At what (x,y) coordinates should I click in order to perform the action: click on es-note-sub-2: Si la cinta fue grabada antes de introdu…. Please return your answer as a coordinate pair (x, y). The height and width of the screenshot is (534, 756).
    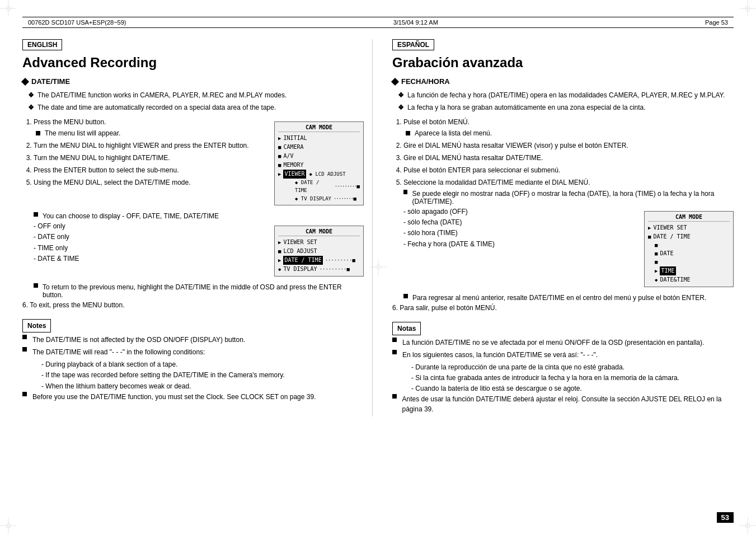
    Looking at the image, I should click on (572, 378).